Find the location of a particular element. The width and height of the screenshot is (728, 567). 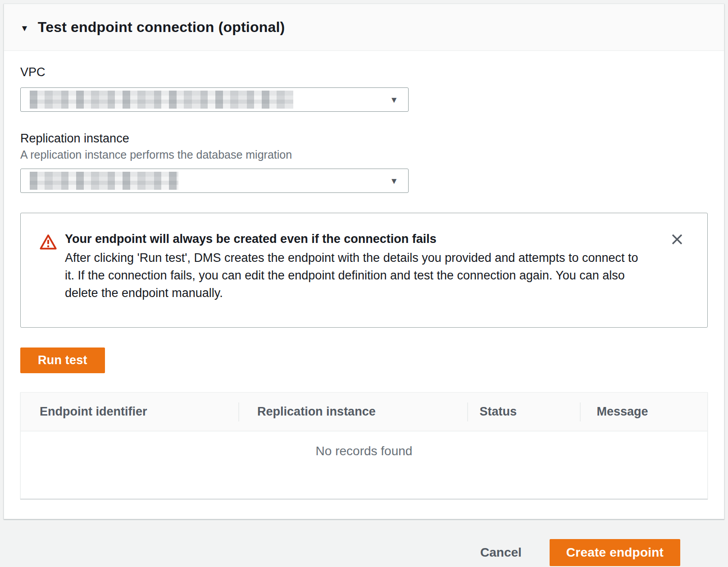

column-header-status: Status is located at coordinates (523, 412).